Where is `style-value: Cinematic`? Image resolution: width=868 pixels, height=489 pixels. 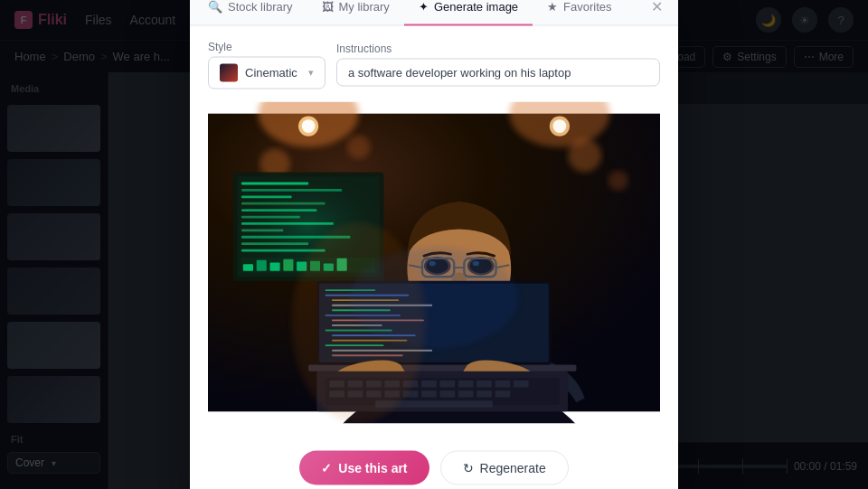 style-value: Cinematic is located at coordinates (271, 72).